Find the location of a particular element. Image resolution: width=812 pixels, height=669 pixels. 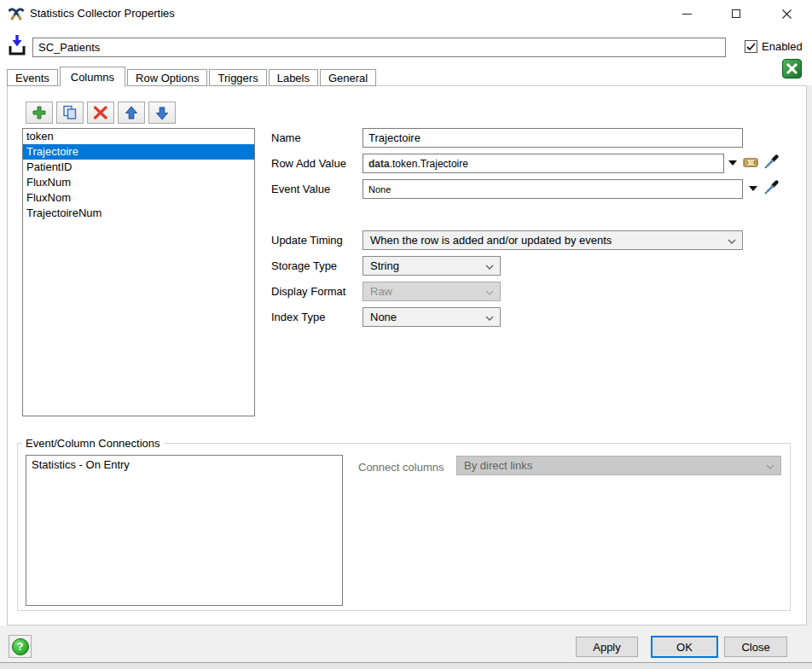

enabled-label: Enabled is located at coordinates (782, 46).